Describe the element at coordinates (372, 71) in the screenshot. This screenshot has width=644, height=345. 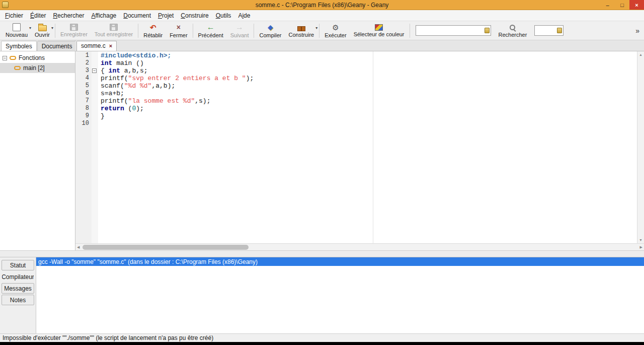
I see `code-line: { int a,b,s;` at that location.